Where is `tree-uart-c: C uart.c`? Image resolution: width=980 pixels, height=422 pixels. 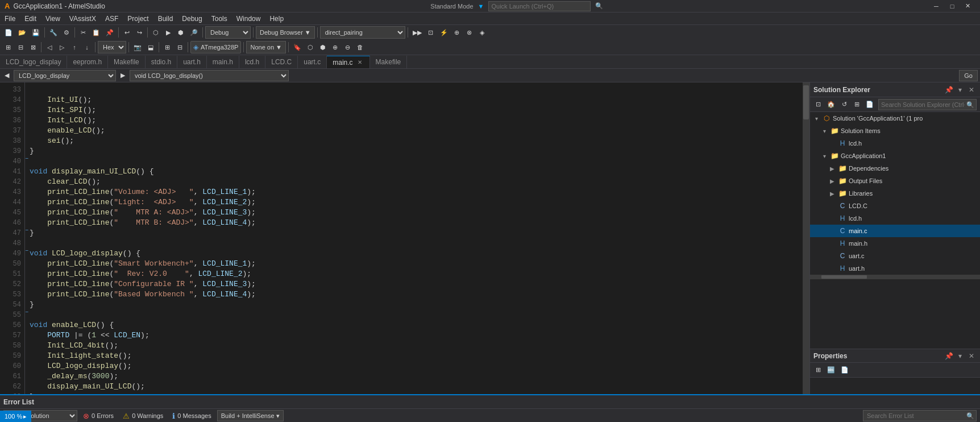 tree-uart-c: C uart.c is located at coordinates (895, 256).